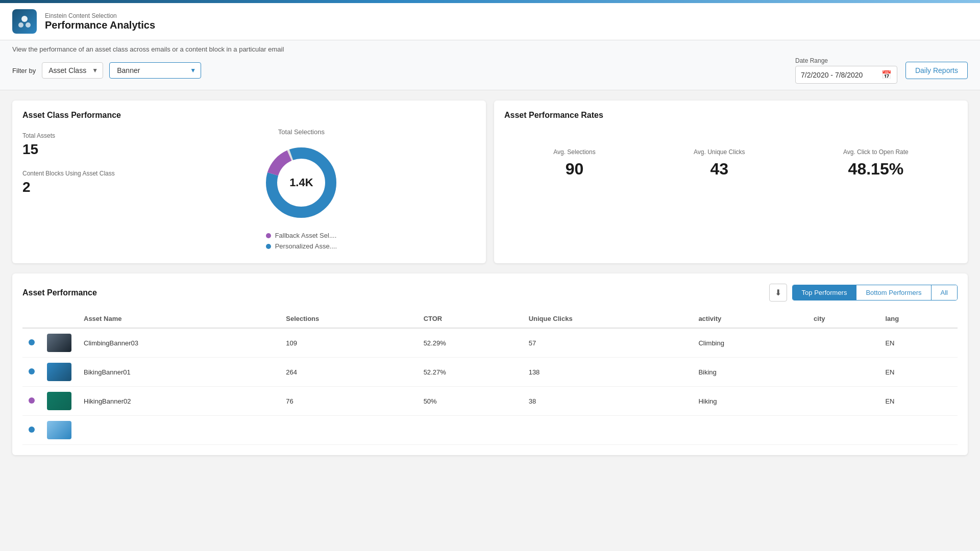 Image resolution: width=980 pixels, height=551 pixels. I want to click on row-ctor: 52.29%, so click(470, 343).